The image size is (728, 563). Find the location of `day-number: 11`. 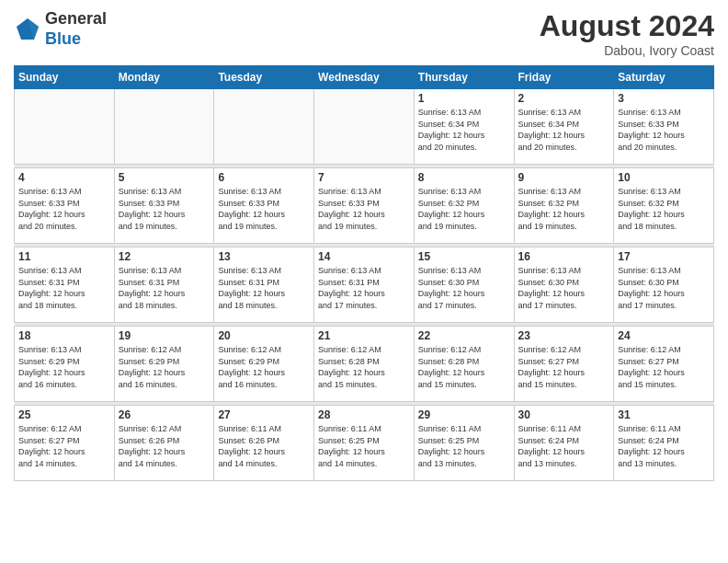

day-number: 11 is located at coordinates (64, 257).